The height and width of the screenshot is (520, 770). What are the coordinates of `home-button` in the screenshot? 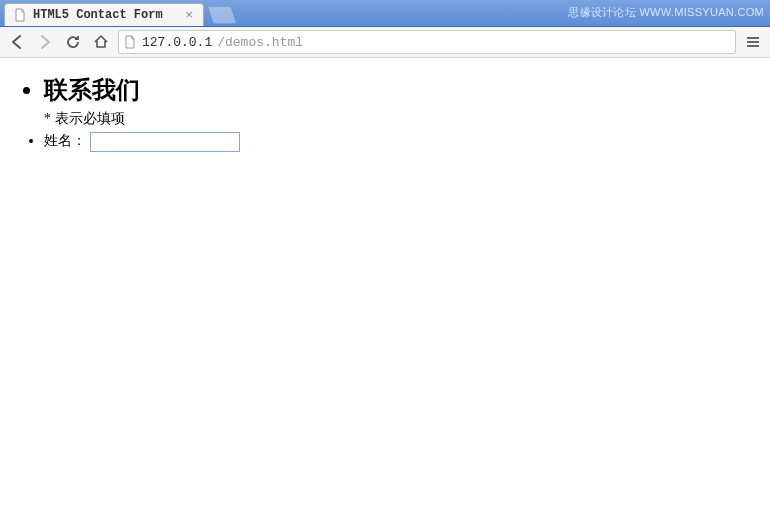 It's located at (101, 42).